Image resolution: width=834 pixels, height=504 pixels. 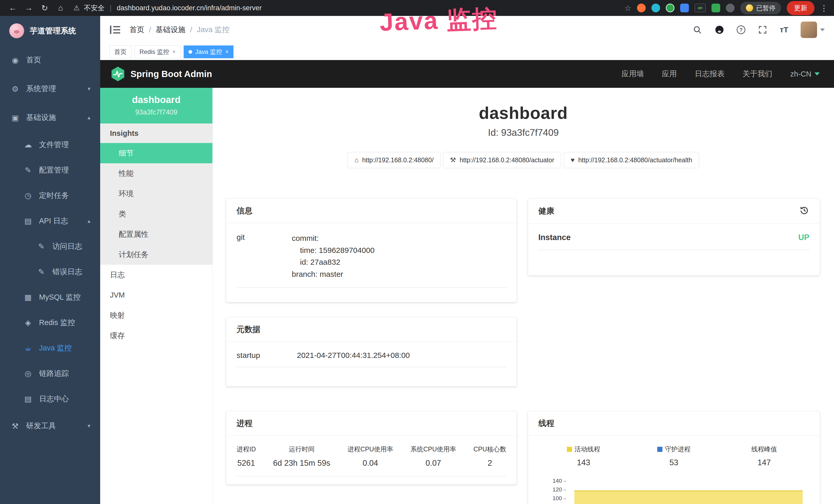 What do you see at coordinates (156, 174) in the screenshot?
I see `sba-sidebar-item-performance: 性能` at bounding box center [156, 174].